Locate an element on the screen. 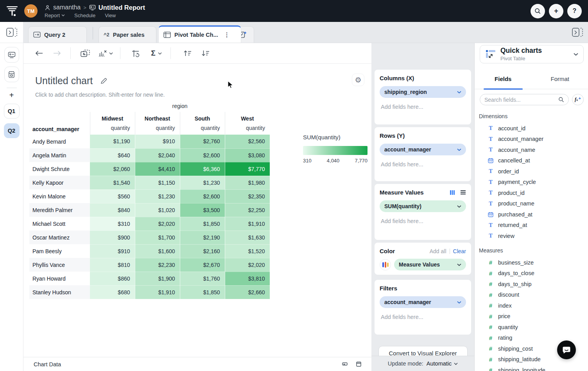  update-mode-select: Automatic is located at coordinates (442, 364).